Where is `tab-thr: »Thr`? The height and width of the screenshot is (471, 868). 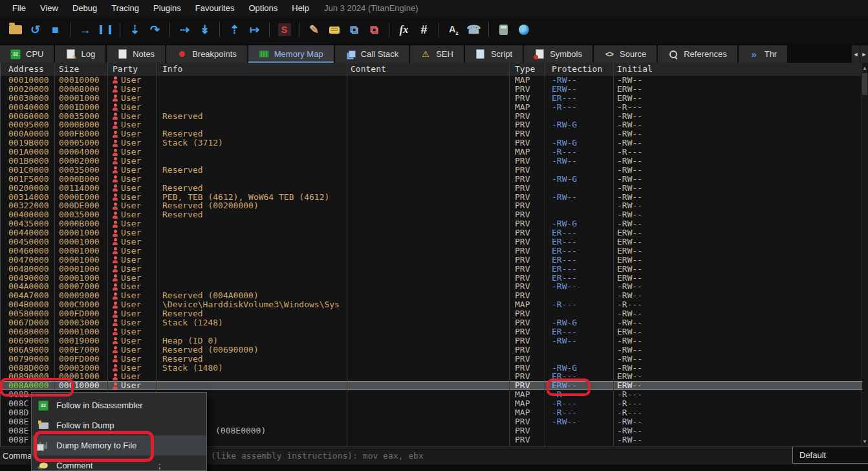 tab-thr: »Thr is located at coordinates (763, 54).